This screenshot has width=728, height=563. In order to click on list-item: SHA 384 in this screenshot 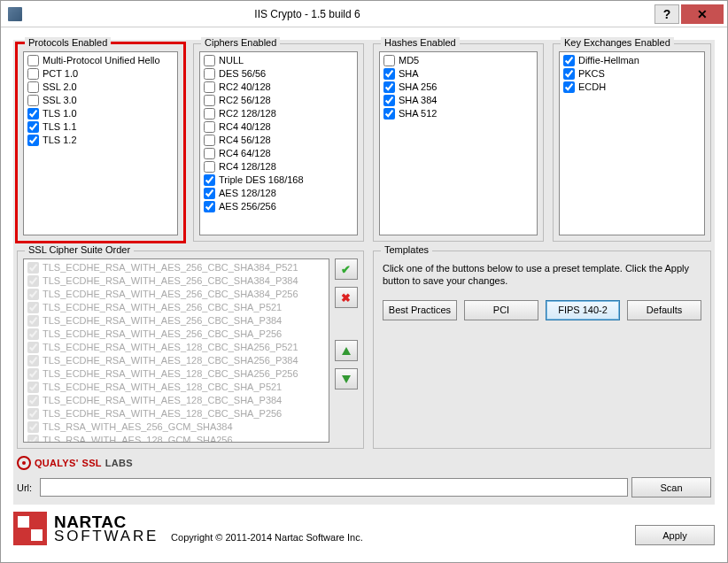, I will do `click(459, 101)`.